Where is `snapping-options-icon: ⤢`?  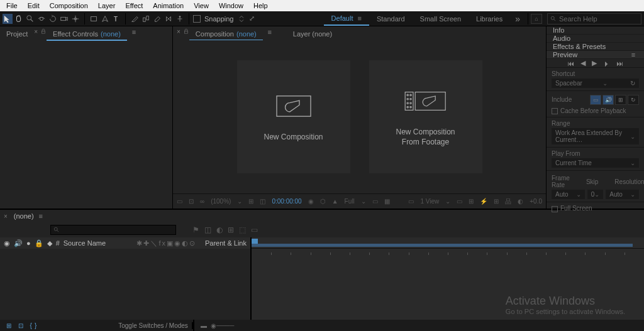
snapping-options-icon: ⤢ is located at coordinates (252, 19).